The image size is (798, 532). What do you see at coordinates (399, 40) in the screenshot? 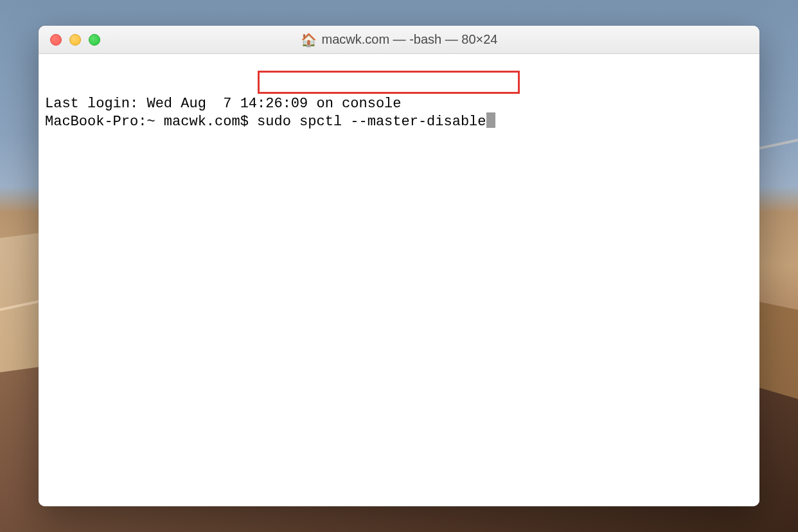
I see `window-titlebar: 🏠 macwk.com — -bash — 80×24` at bounding box center [399, 40].